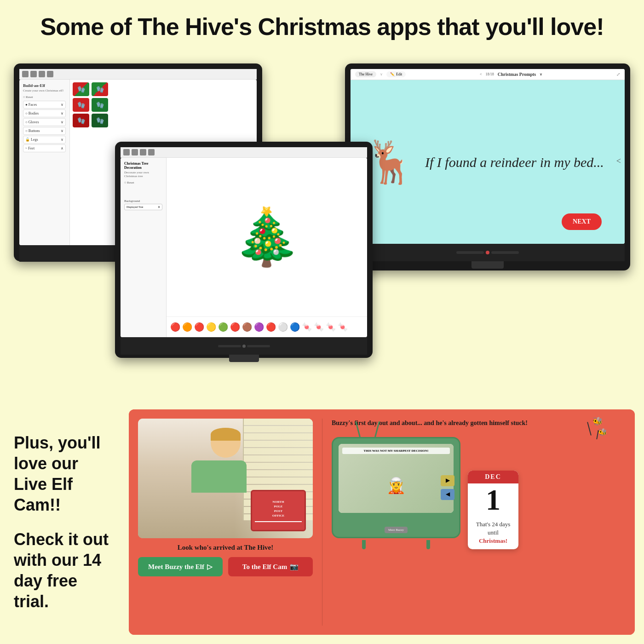  Describe the element at coordinates (619, 161) in the screenshot. I see `prompts-next-arrow: <` at that location.